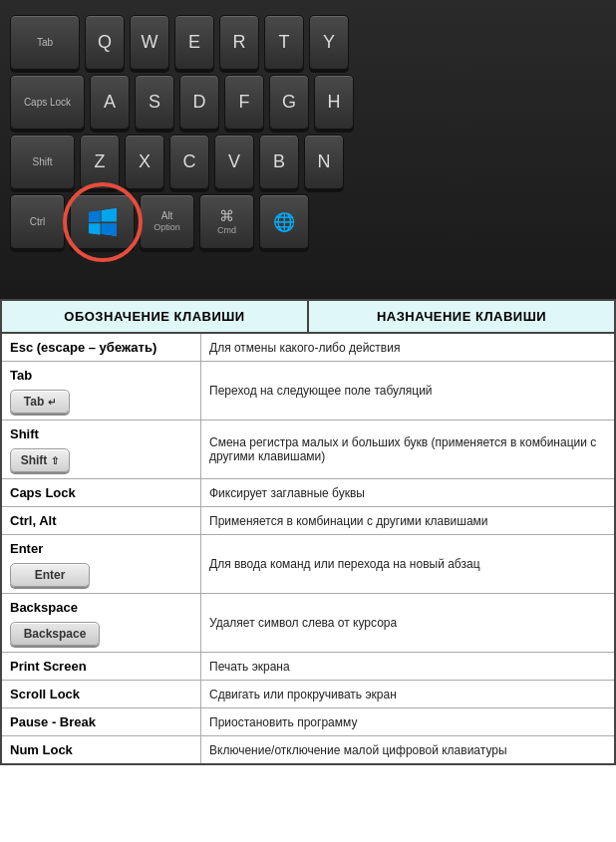 The height and width of the screenshot is (842, 616). Describe the element at coordinates (42, 161) in the screenshot. I see `shift-left-key: Shift` at that location.